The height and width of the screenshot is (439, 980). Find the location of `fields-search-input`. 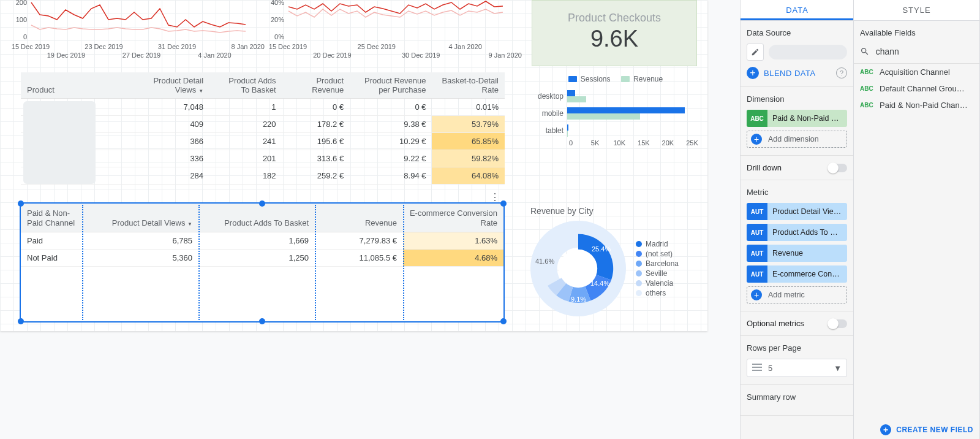

fields-search-input is located at coordinates (924, 52).